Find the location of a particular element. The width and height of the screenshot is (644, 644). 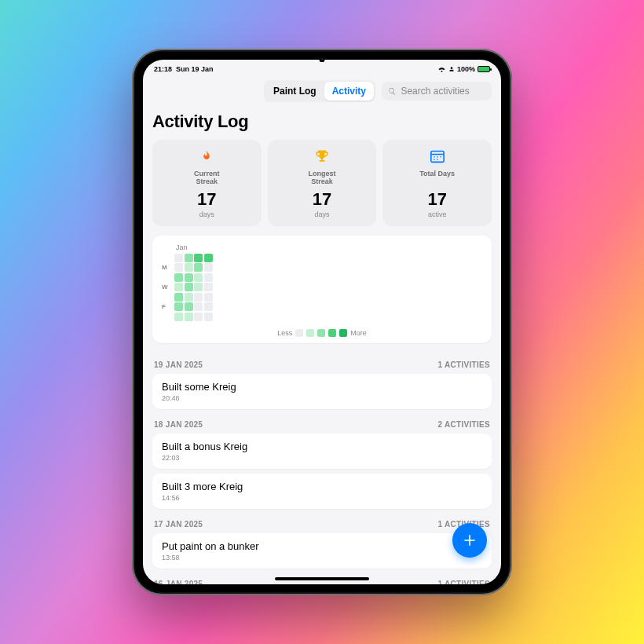

battery-icon is located at coordinates (484, 69).